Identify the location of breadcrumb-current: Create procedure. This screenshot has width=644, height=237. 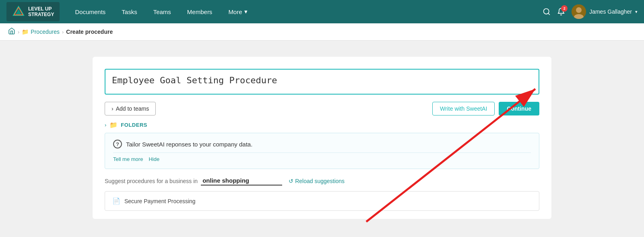
(89, 32).